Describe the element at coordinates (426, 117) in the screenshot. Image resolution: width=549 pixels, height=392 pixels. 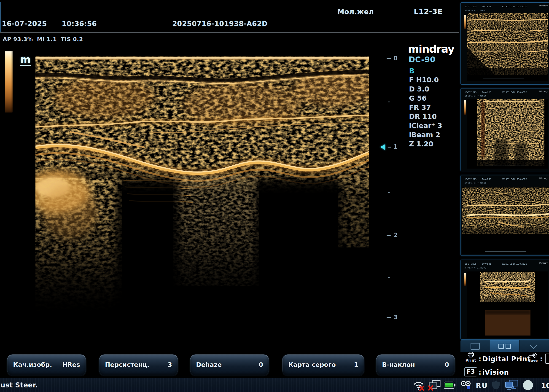
I see `param-dynamic-range: DR 110` at that location.